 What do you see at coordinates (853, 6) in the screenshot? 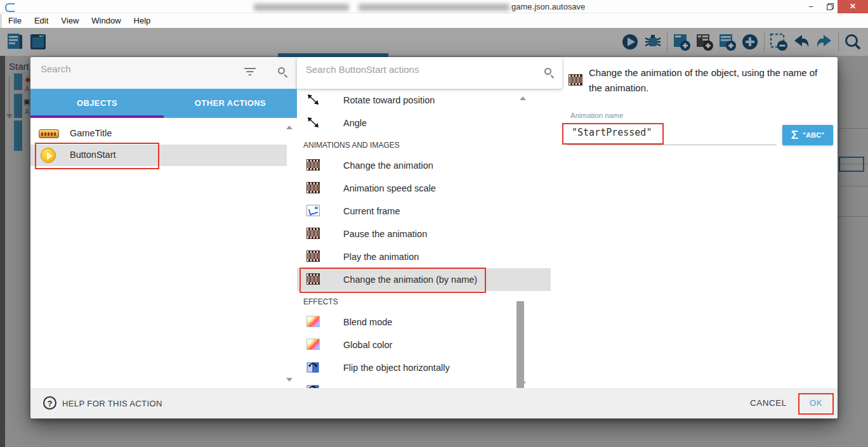
I see `close-button: ✕` at bounding box center [853, 6].